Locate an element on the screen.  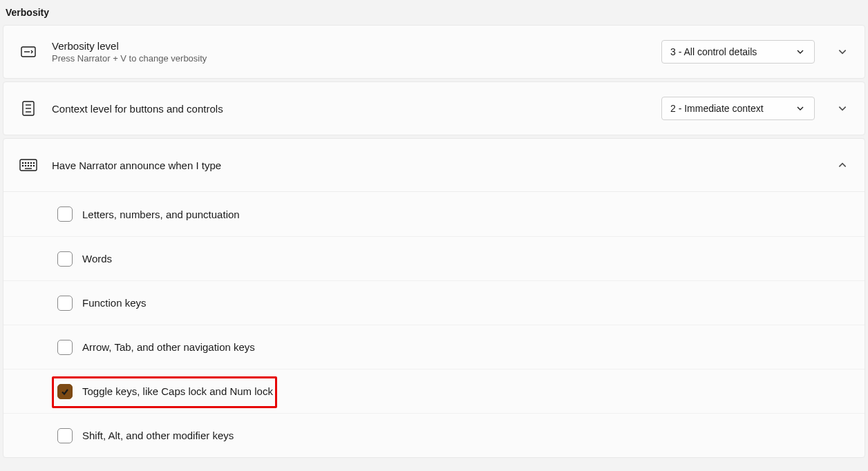
announce-typing-title: Have Narrator announce when I type is located at coordinates (433, 166).